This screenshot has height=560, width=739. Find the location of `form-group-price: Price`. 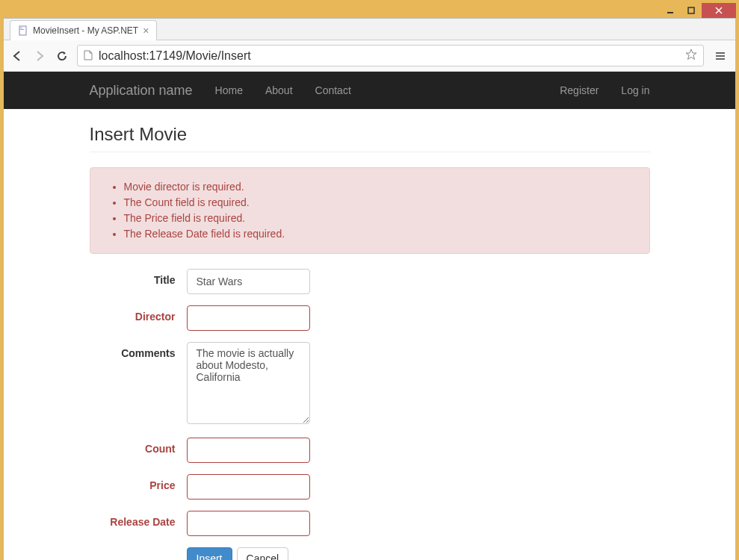

form-group-price: Price is located at coordinates (370, 487).